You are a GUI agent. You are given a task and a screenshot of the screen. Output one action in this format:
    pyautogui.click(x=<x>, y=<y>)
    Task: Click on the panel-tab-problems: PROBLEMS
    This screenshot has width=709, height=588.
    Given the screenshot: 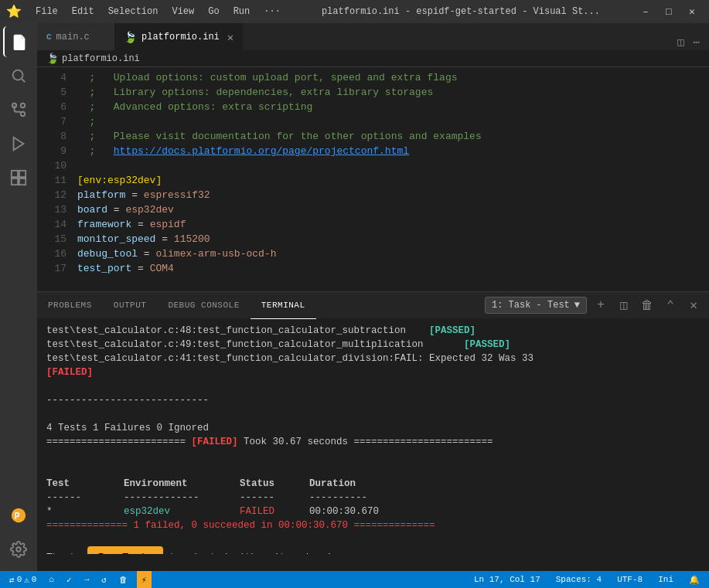 What is the action you would take?
    pyautogui.click(x=70, y=306)
    